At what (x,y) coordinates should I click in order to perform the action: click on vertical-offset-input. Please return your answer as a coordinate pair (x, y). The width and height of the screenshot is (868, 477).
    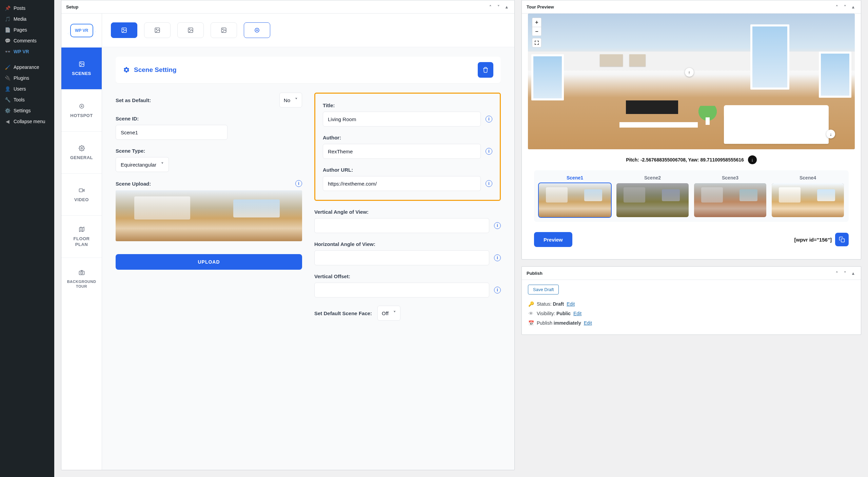
    Looking at the image, I should click on (402, 290).